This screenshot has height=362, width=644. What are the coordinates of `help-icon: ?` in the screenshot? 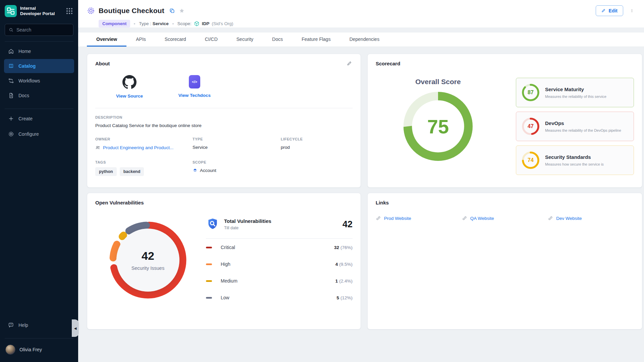 It's located at (11, 325).